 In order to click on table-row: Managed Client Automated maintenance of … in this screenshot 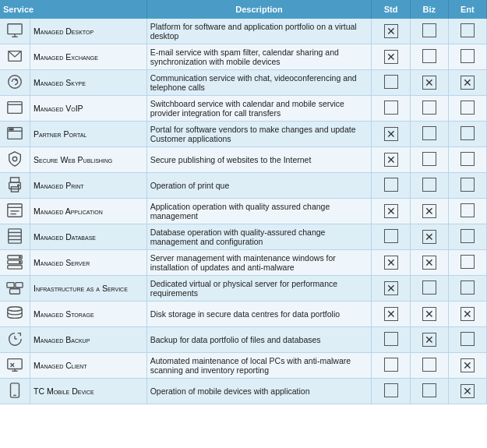, I will do `click(243, 366)`.